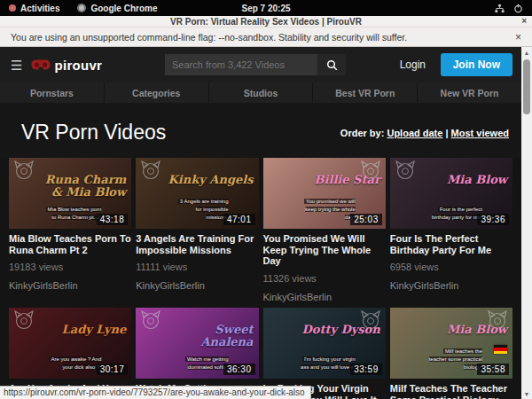 This screenshot has width=532, height=399. Describe the element at coordinates (325, 343) in the screenshot. I see `video-thumbnail: Dotty Dyson I'm fucking your virgin ass …` at that location.